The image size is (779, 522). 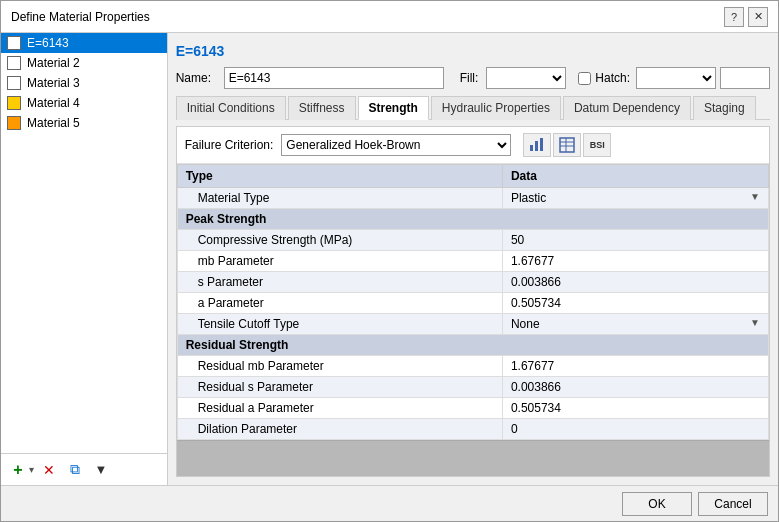 What do you see at coordinates (567, 145) in the screenshot?
I see `failure-icons: BSI` at bounding box center [567, 145].